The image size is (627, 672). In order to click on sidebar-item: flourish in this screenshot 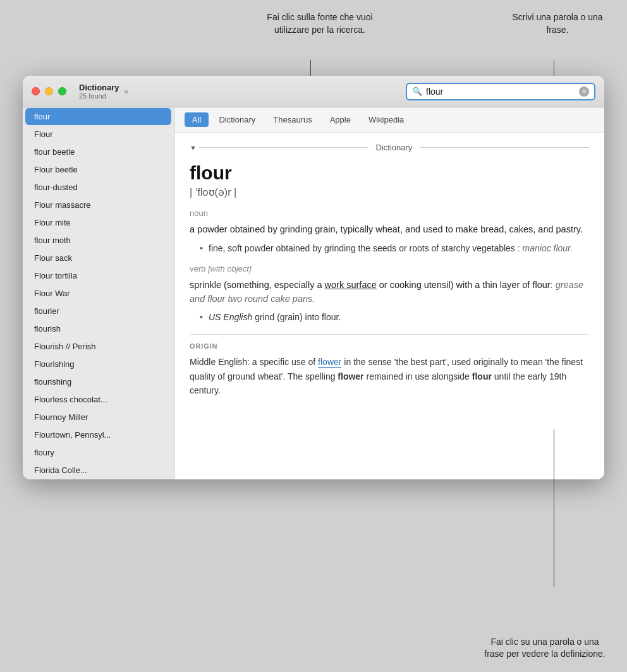, I will do `click(99, 328)`.